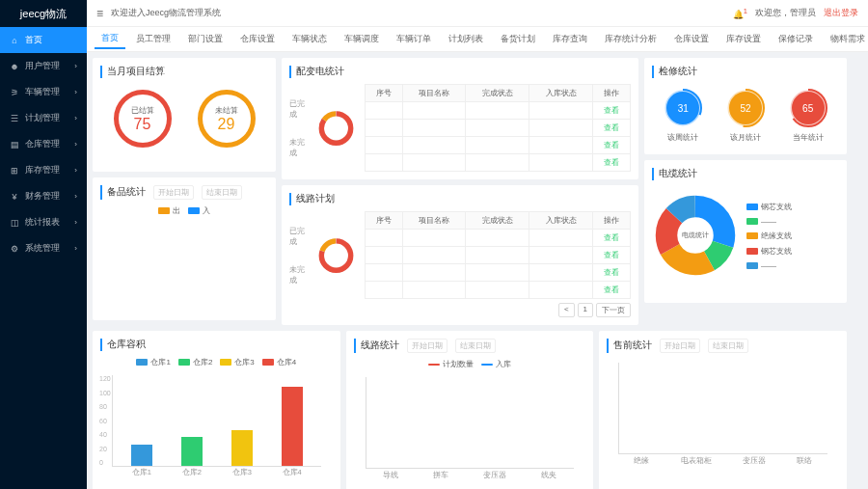  Describe the element at coordinates (362, 40) in the screenshot. I see `tab-5: 车辆调度` at that location.